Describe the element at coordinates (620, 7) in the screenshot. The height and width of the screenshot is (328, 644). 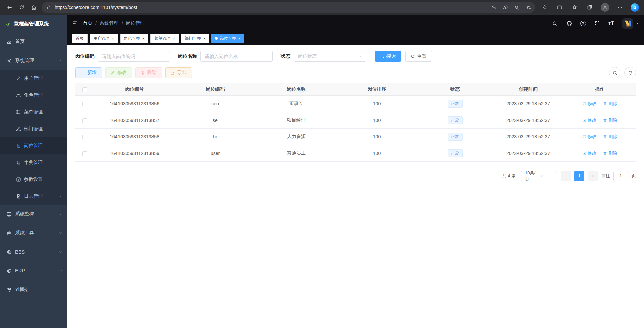
I see `browser-menu-button` at that location.